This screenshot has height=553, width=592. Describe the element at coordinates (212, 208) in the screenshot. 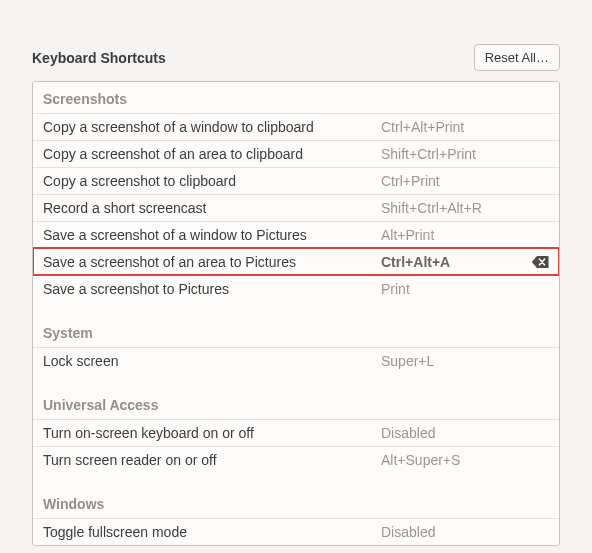

I see `shortcut-label: Record a short screencast` at that location.